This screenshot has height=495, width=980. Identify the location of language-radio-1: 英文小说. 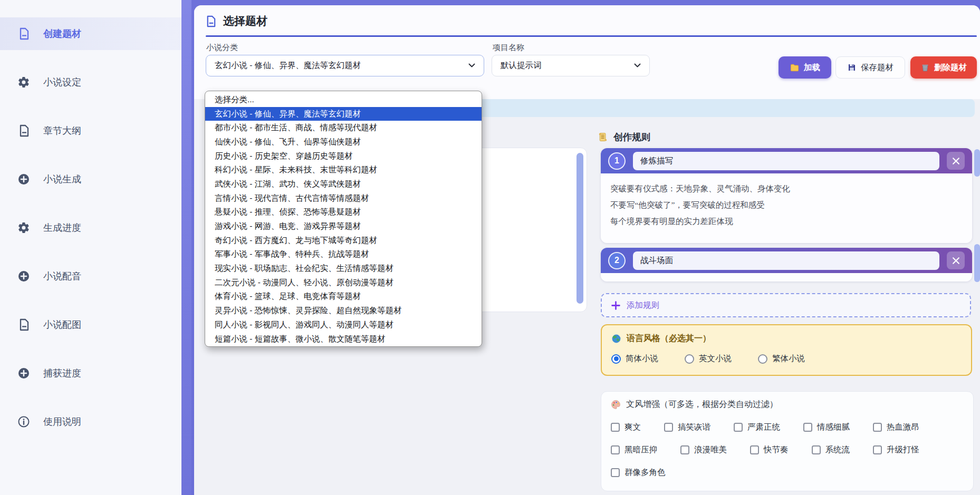
(708, 358).